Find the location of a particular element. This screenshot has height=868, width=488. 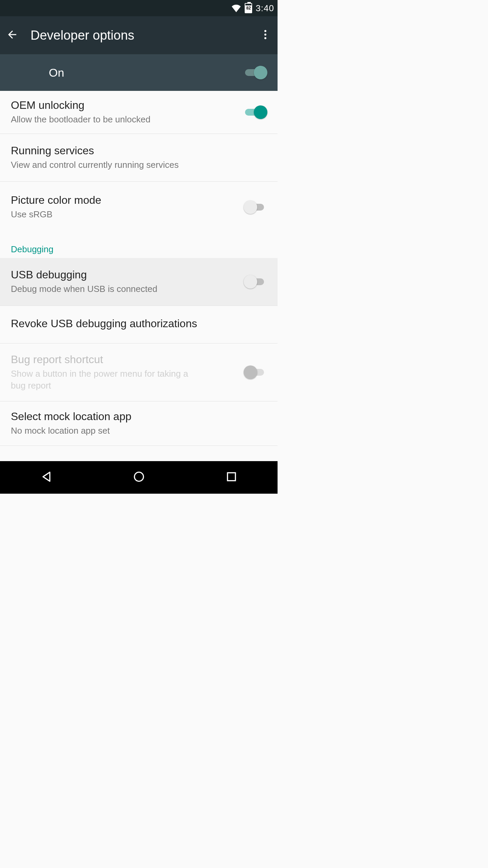

status-time: 3:40 is located at coordinates (265, 8).